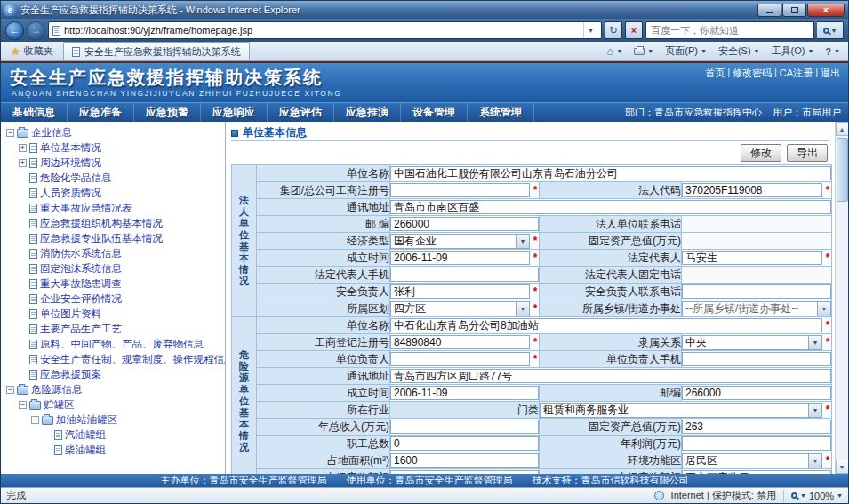  Describe the element at coordinates (501, 113) in the screenshot. I see `nav-item-8: 系统管理` at that location.